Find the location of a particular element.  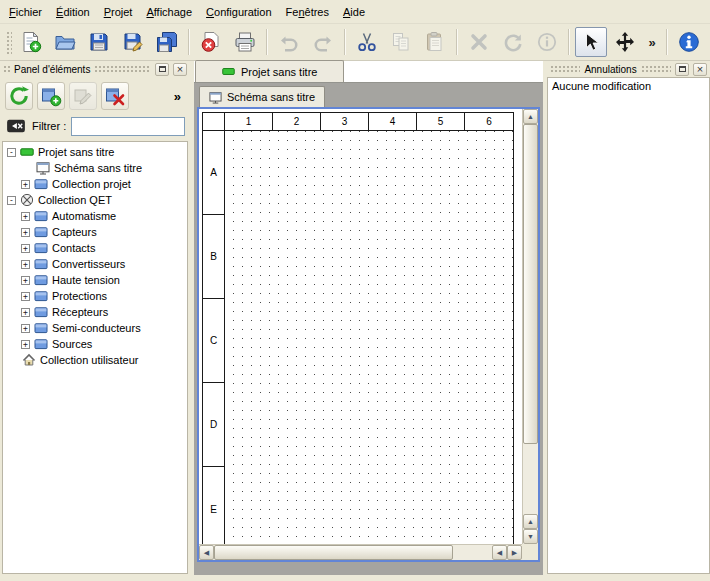

dock-grip is located at coordinates (6, 69).